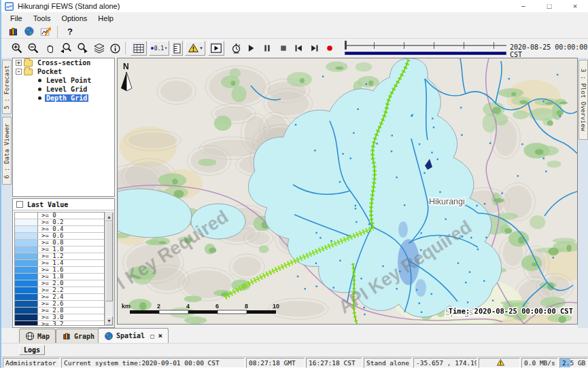 Image resolution: width=588 pixels, height=368 pixels. Describe the element at coordinates (51, 229) in the screenshot. I see `legend-threshold-label: >= 0.4` at that location.